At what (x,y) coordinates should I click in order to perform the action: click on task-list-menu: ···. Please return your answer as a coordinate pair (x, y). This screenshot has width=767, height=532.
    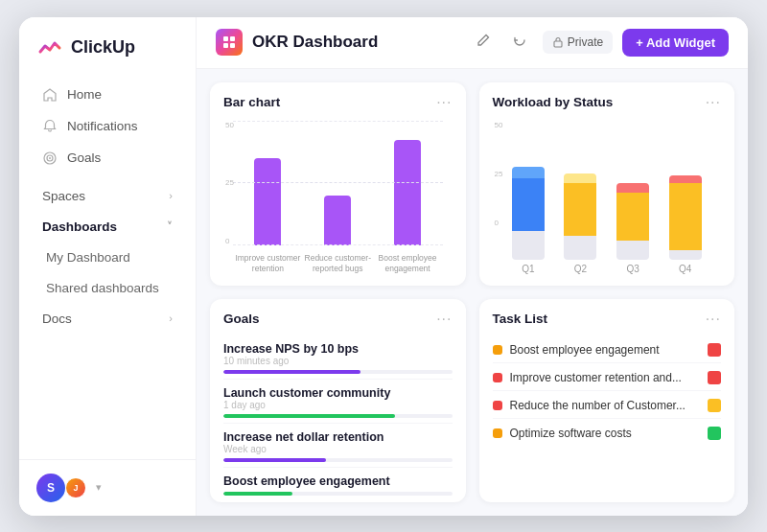
    Looking at the image, I should click on (713, 319).